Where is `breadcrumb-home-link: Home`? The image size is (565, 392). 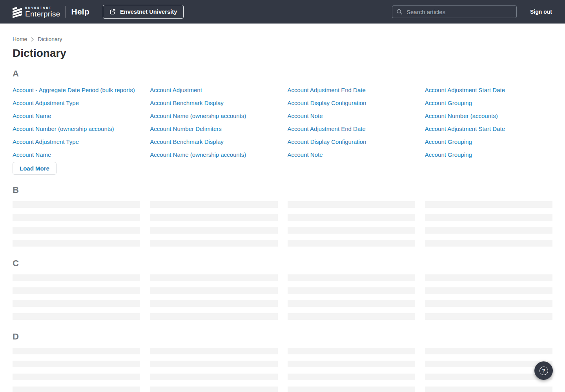
breadcrumb-home-link: Home is located at coordinates (20, 39).